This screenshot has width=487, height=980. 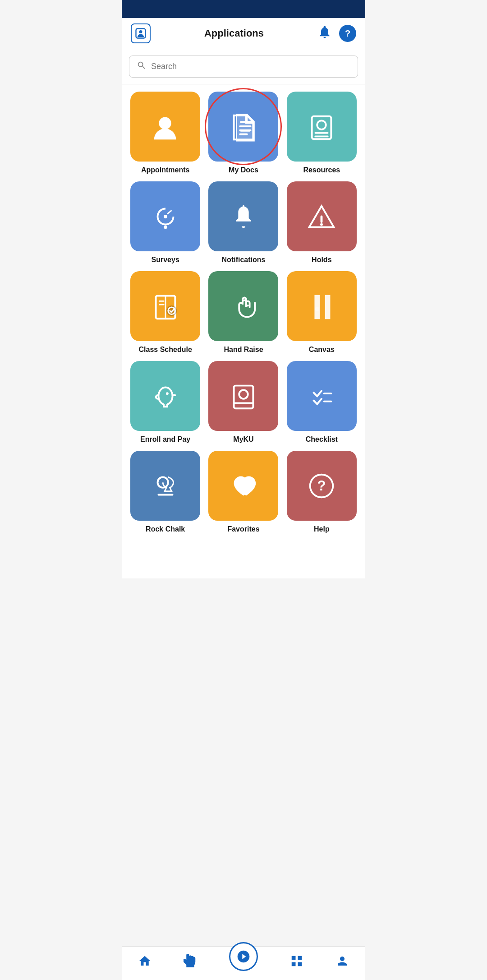 What do you see at coordinates (322, 492) in the screenshot?
I see `app-tile-help: ? Help` at bounding box center [322, 492].